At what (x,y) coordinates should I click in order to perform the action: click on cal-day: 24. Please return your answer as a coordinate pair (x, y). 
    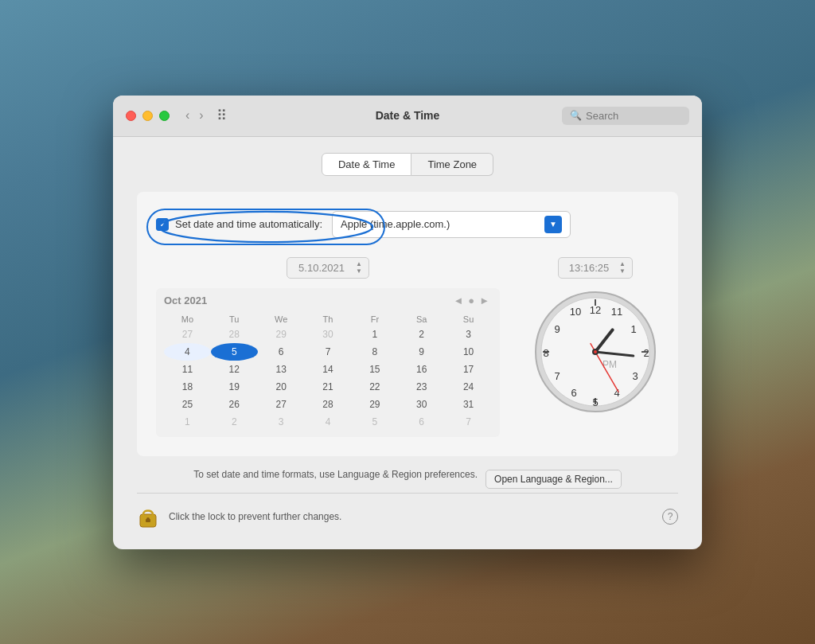
    Looking at the image, I should click on (468, 387).